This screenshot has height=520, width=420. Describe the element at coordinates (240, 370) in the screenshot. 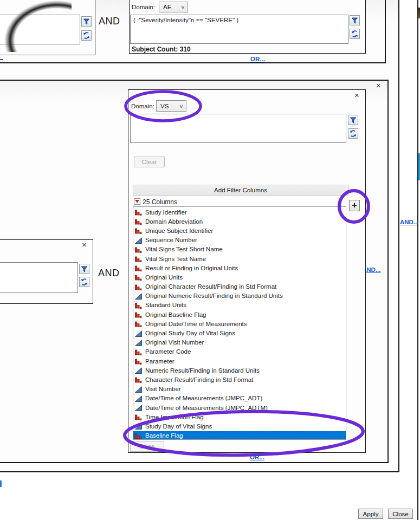

I see `list-item: Numeric Result/Finding in Standard Units` at that location.